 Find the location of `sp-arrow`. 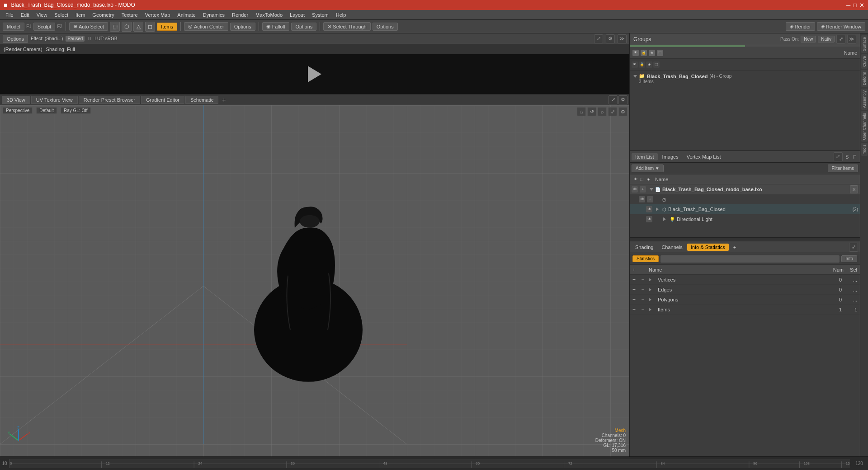

sp-arrow is located at coordinates (652, 300).